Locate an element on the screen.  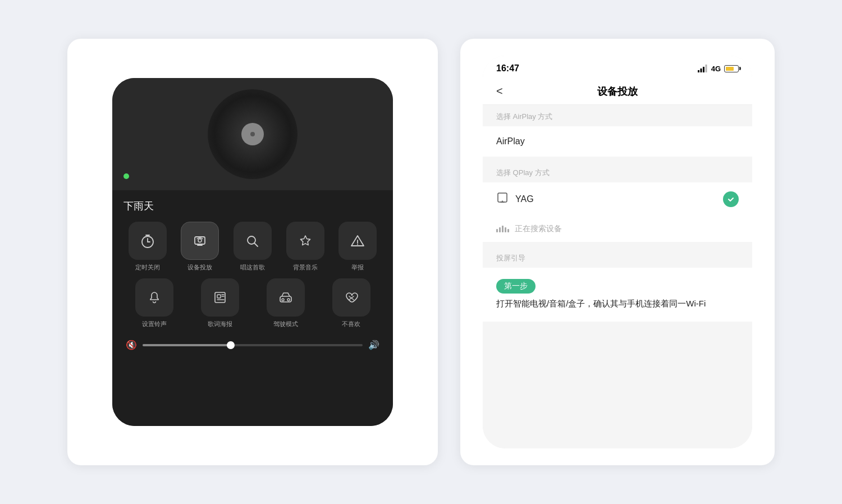
airplay-section-label: 选择 AirPlay 方式 is located at coordinates (617, 116).